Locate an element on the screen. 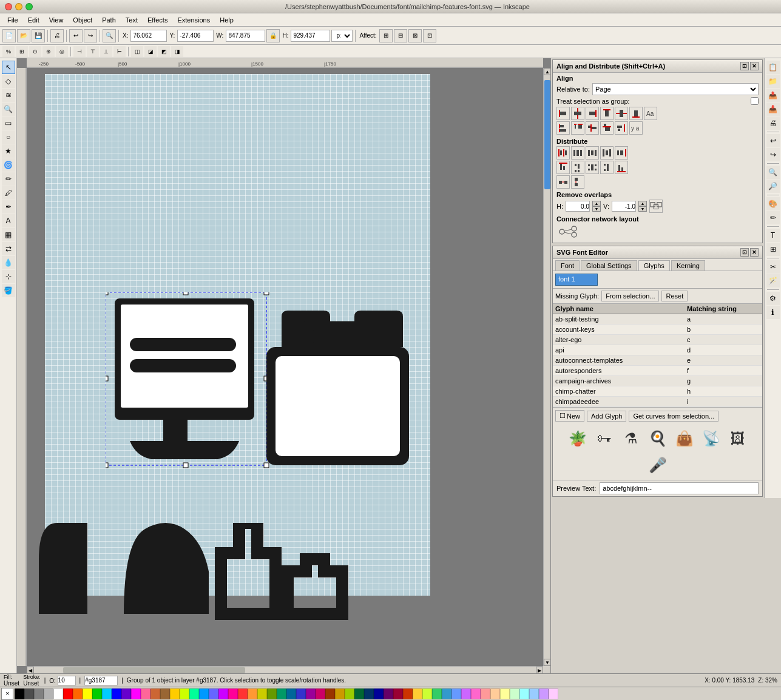 This screenshot has width=781, height=700. dist-btn12 is located at coordinates (578, 182).